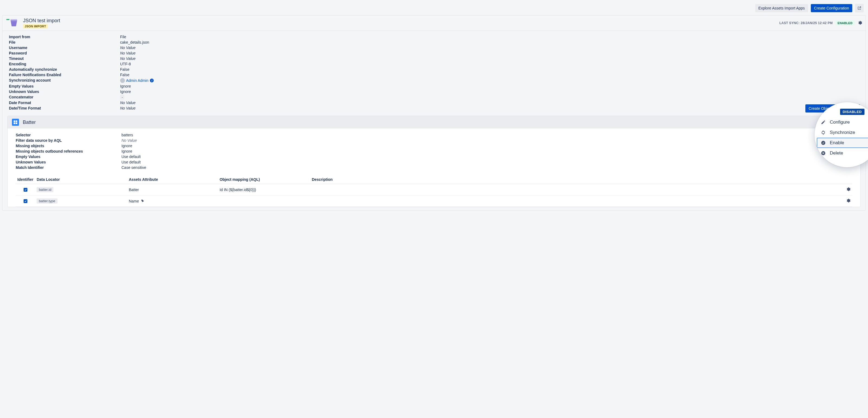 This screenshot has width=868, height=418. What do you see at coordinates (842, 122) in the screenshot?
I see `menu-item-configure: Configure` at bounding box center [842, 122].